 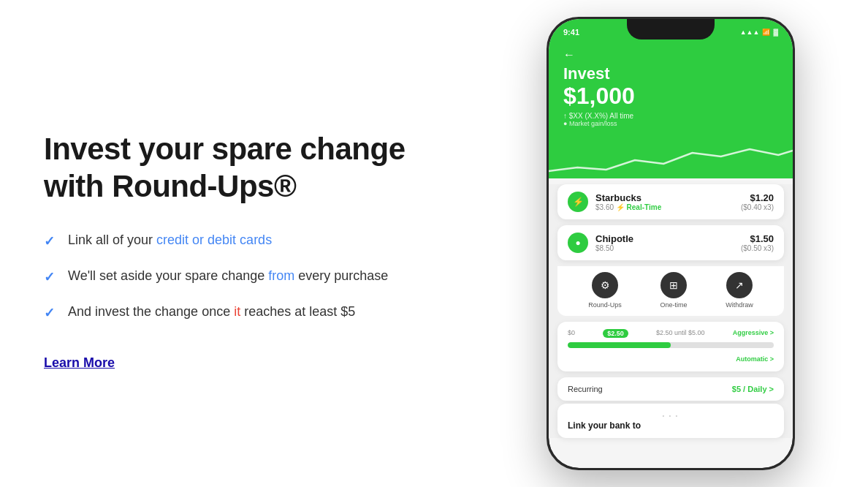 What do you see at coordinates (628, 202) in the screenshot?
I see `starbucks-info: Starbucks $3.60 ⚡ Real-Time` at bounding box center [628, 202].